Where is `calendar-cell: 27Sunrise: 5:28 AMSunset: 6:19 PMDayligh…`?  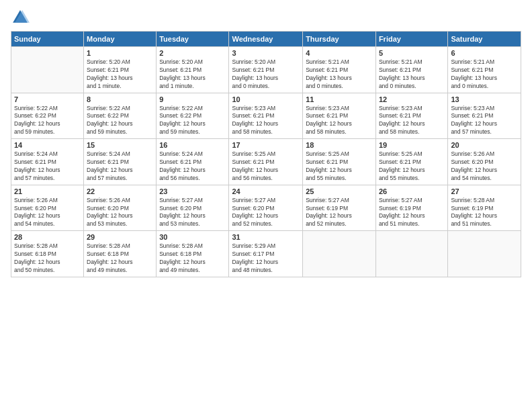
calendar-cell: 27Sunrise: 5:28 AMSunset: 6:19 PMDayligh… is located at coordinates (485, 208).